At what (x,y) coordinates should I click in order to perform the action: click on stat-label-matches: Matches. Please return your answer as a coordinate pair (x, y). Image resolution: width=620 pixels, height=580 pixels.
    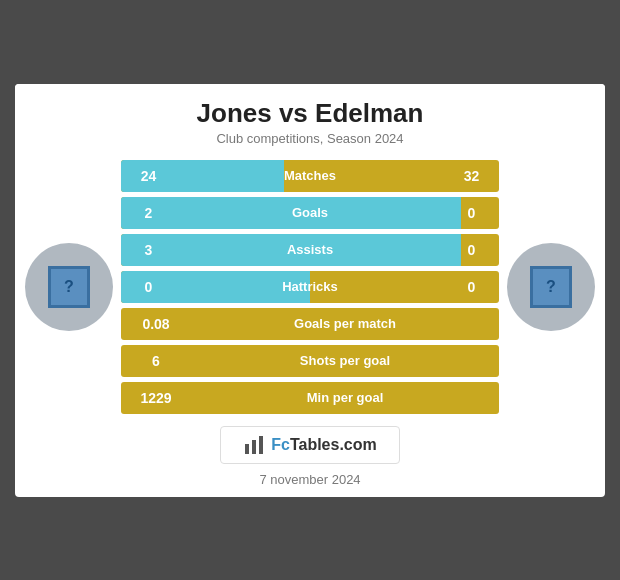
    Looking at the image, I should click on (310, 176).